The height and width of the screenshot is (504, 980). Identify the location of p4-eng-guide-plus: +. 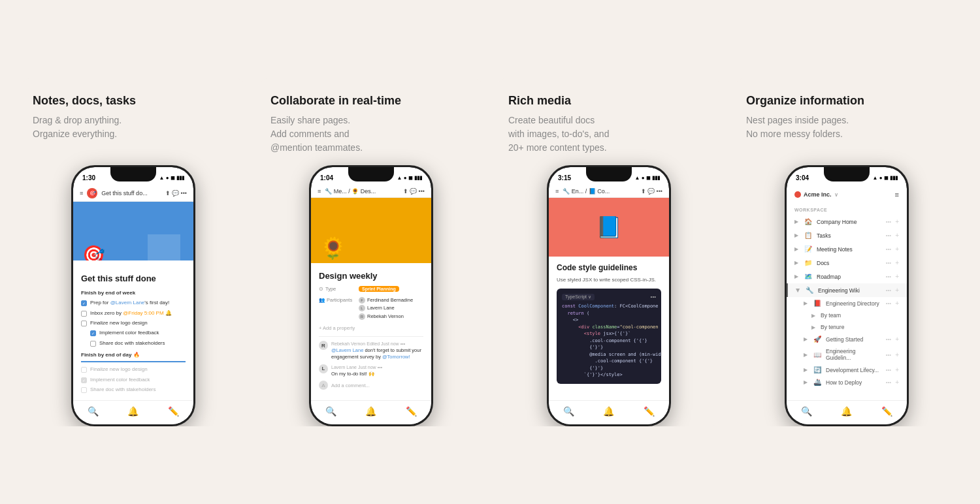
(897, 355).